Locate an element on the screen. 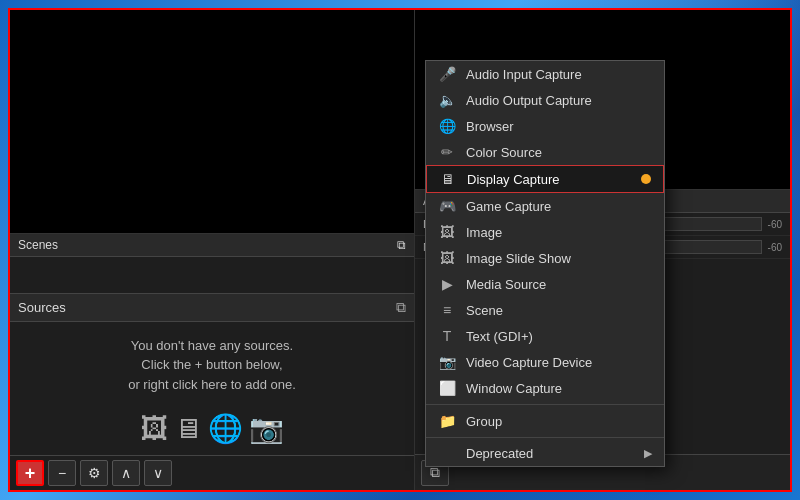 This screenshot has height=500, width=800. window-icon: ⬜ is located at coordinates (447, 388).